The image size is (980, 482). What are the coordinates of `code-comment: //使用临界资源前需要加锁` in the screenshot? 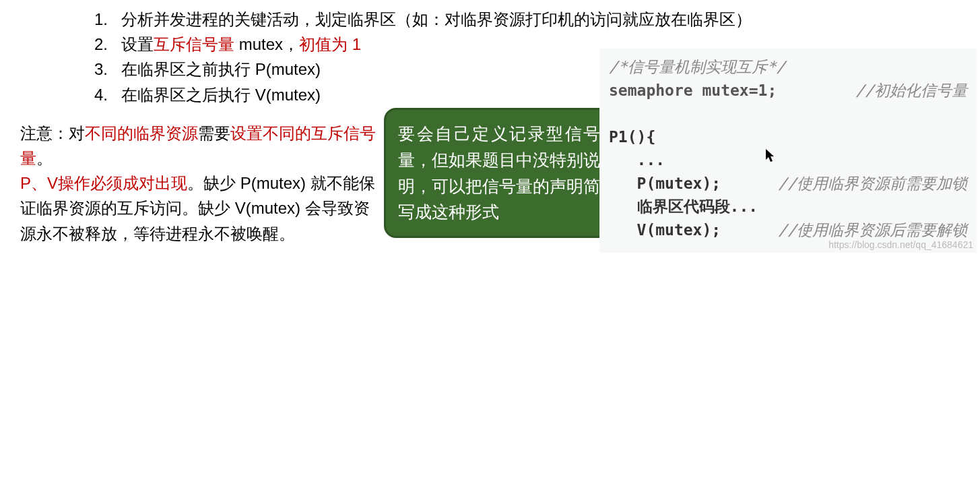 It's located at (873, 183).